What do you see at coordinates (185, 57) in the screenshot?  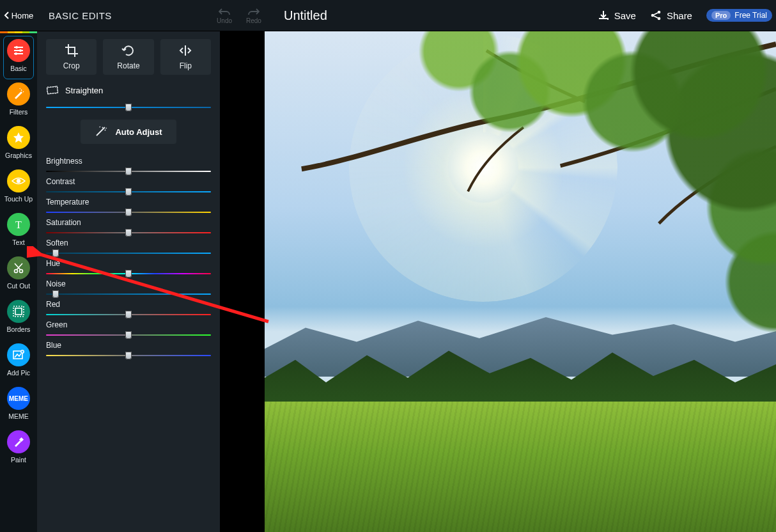 I see `flip-button: Flip` at bounding box center [185, 57].